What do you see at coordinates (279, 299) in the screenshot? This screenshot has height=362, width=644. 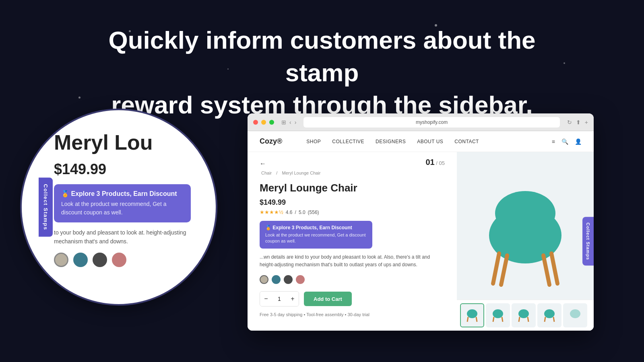 I see `quantity-value: 1` at bounding box center [279, 299].